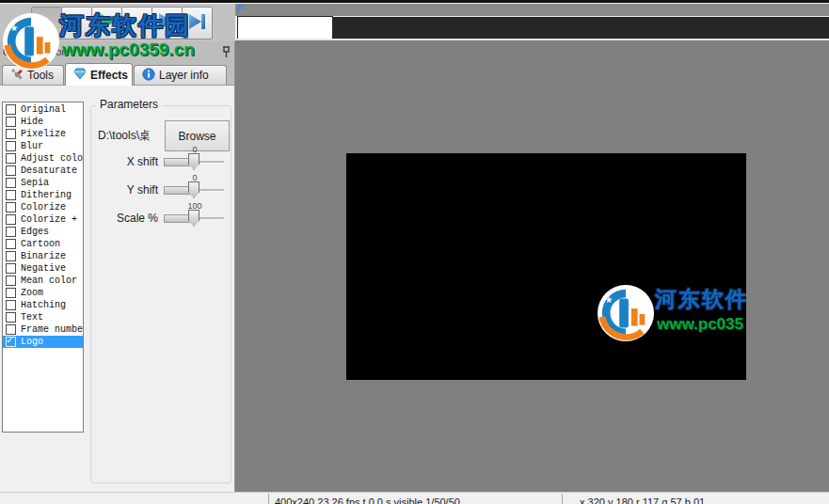 The width and height of the screenshot is (829, 504). I want to click on effect-label: Pixelize, so click(43, 134).